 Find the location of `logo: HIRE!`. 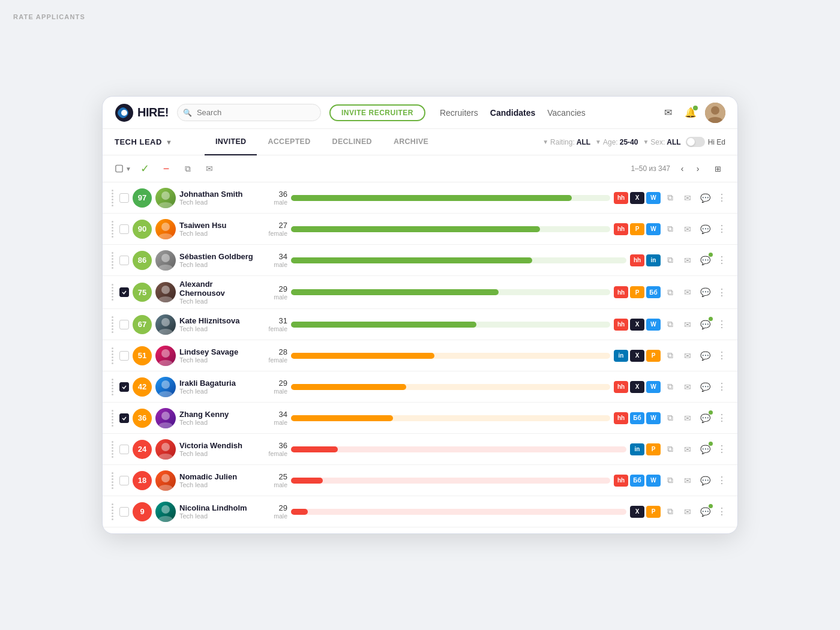

logo: HIRE! is located at coordinates (142, 113).